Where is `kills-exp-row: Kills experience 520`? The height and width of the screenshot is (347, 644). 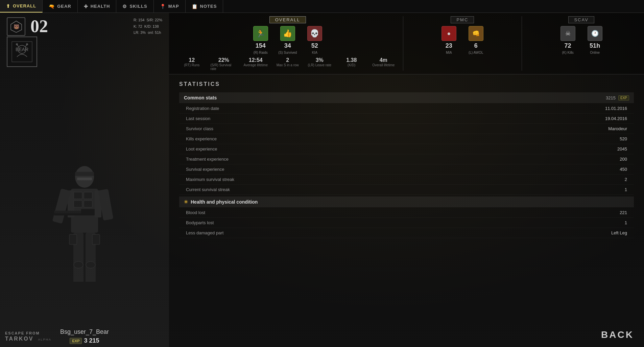
kills-exp-row: Kills experience 520 is located at coordinates (406, 139).